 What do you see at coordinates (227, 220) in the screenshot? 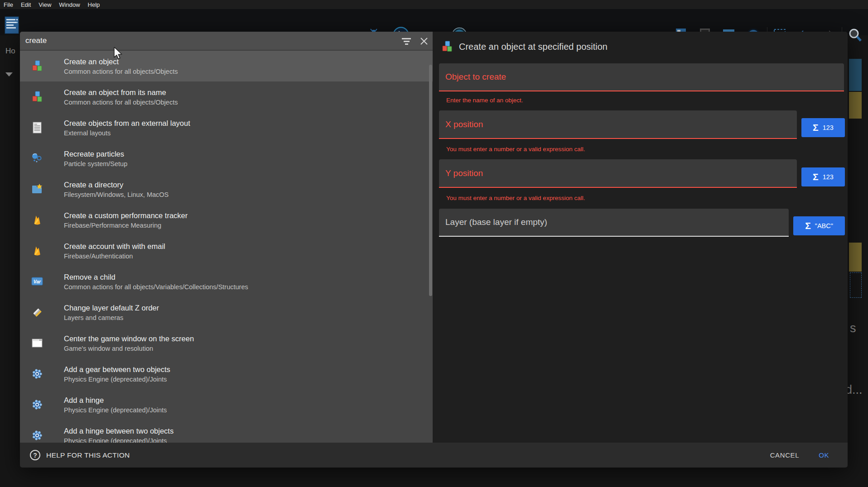
I see `result-create-performance-tracker: Create a custom performance trackerFireb…` at bounding box center [227, 220].